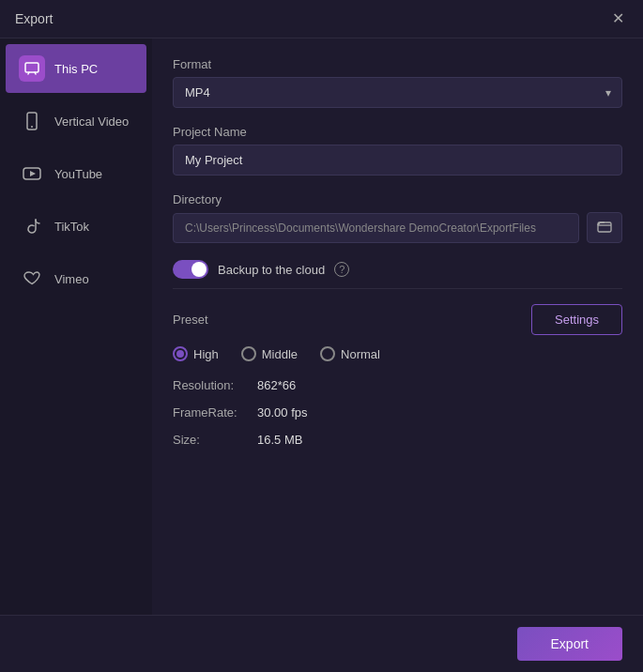 The image size is (643, 672). Describe the element at coordinates (79, 175) in the screenshot. I see `sidebar-item-label: YouTube` at that location.